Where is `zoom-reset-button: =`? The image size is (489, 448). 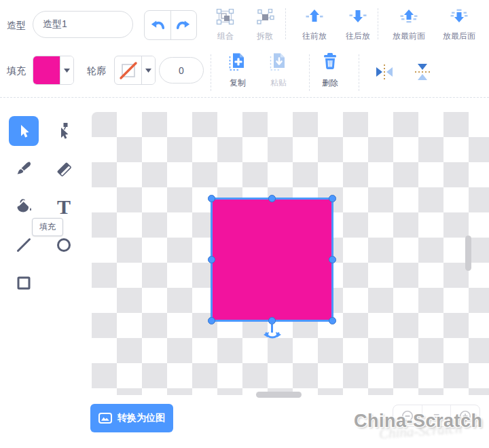
zoom-reset-button: = is located at coordinates (436, 415).